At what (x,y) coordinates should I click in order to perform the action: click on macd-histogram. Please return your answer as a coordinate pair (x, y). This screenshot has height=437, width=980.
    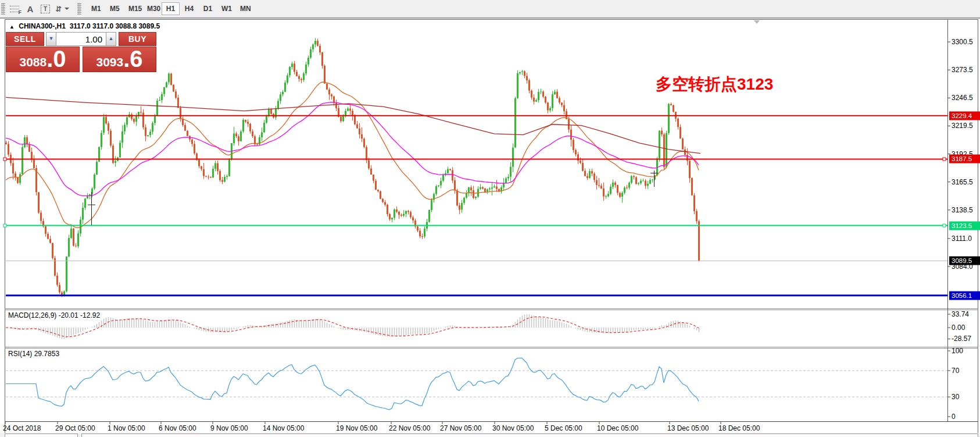
    Looking at the image, I should click on (353, 326).